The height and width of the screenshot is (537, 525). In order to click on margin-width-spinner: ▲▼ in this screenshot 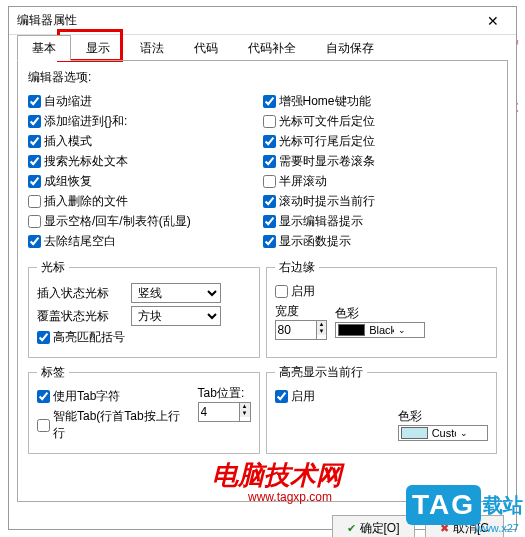, I will do `click(302, 330)`.